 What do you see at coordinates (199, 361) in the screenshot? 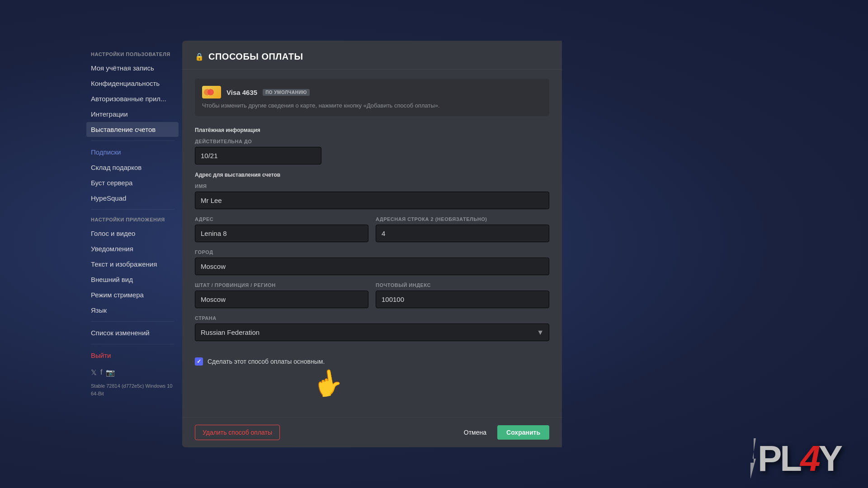
I see `default-payment-checkbox: ✓` at bounding box center [199, 361].